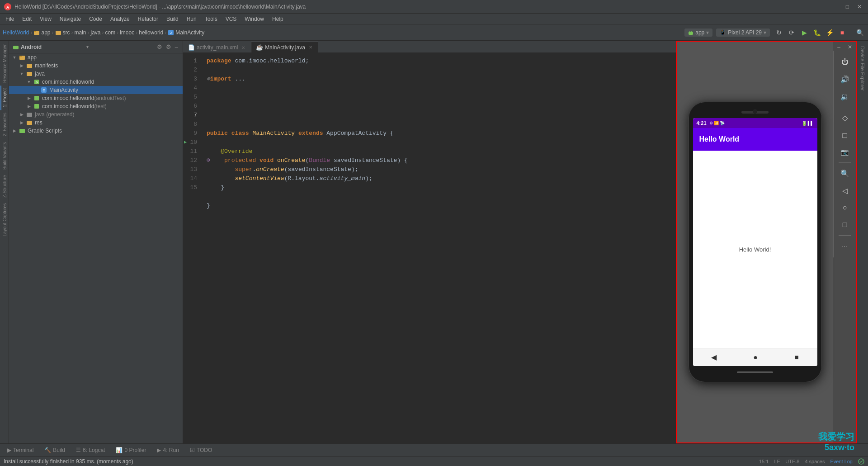 The height and width of the screenshot is (466, 868). I want to click on menu-item-refactor: Refactor, so click(148, 19).